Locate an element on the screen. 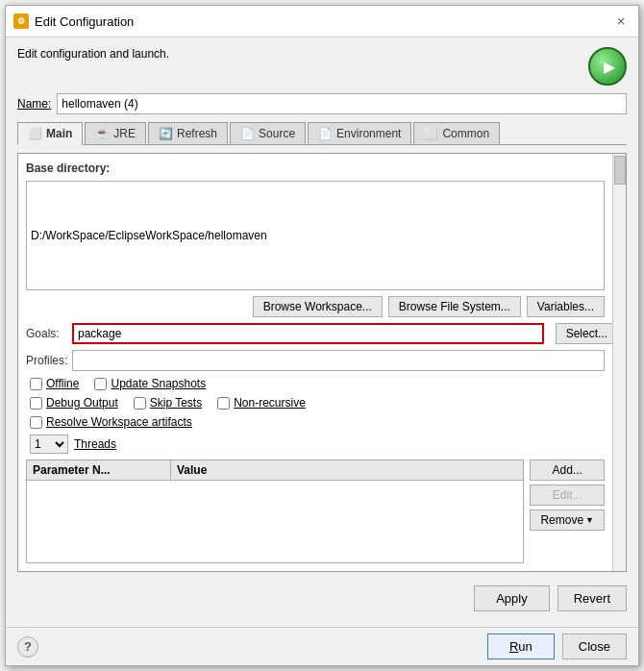 The width and height of the screenshot is (644, 671). profiles-input is located at coordinates (338, 360).